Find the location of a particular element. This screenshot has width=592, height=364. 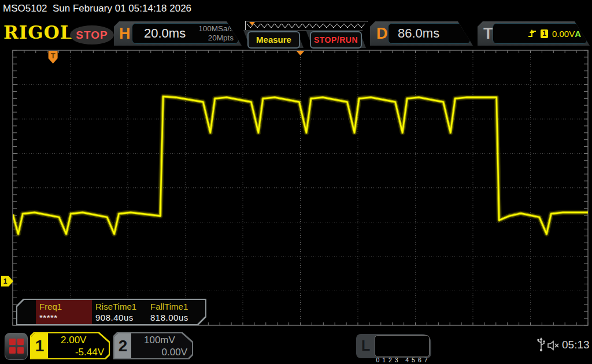

channel2-badge: 2 100mV 0.00V is located at coordinates (153, 346).